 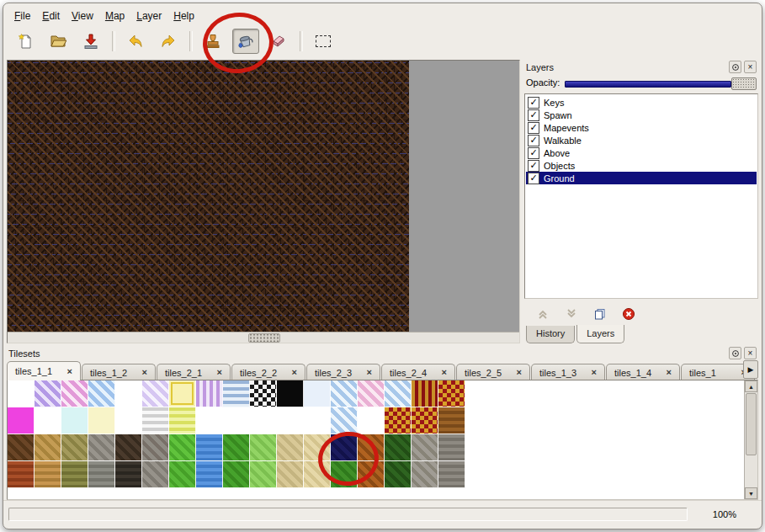 What do you see at coordinates (751, 439) in the screenshot?
I see `tileset-scrollbar: ▲ ▼` at bounding box center [751, 439].